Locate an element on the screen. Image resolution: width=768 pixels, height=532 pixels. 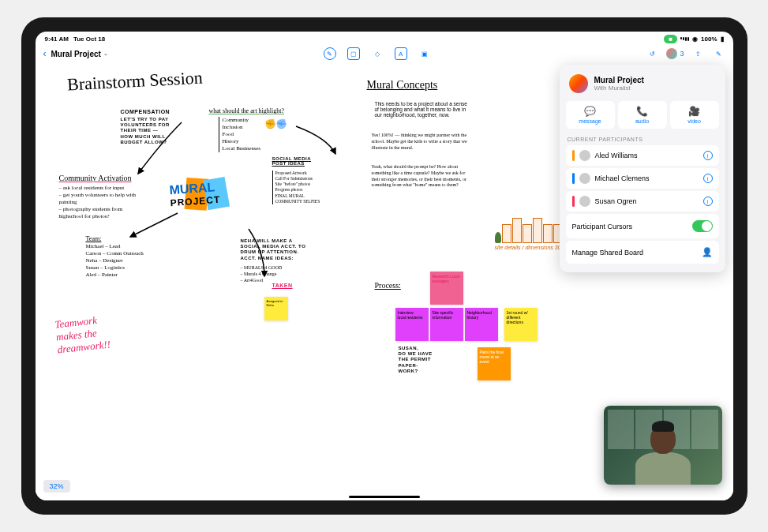
community-heading: Community Activation is located at coordinates (96, 178).